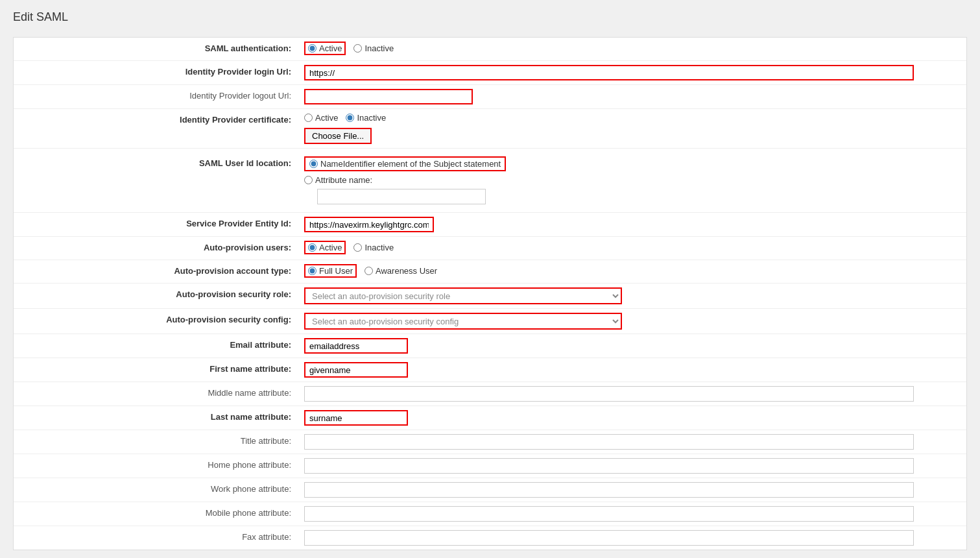 Image resolution: width=980 pixels, height=558 pixels. I want to click on auto-provision-inactive-option: Inactive, so click(374, 248).